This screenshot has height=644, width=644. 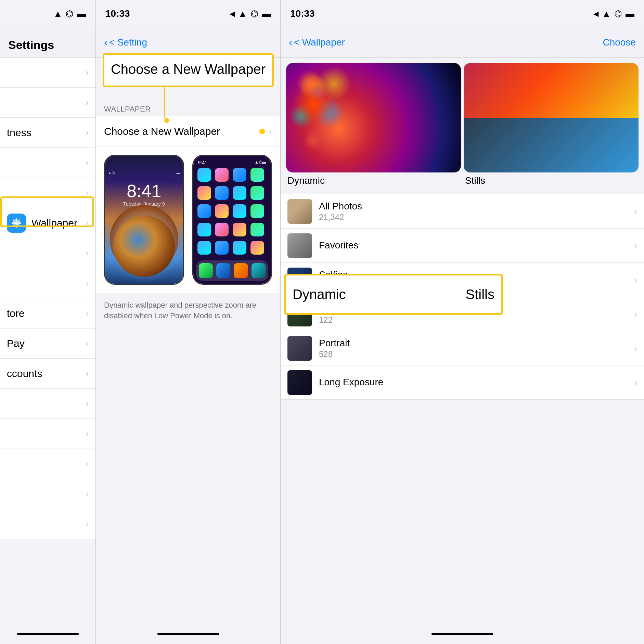 I want to click on settings-list: › › tness › › ›, so click(x=48, y=298).